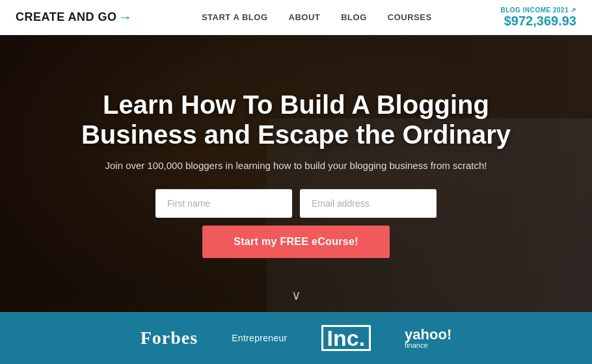 The width and height of the screenshot is (592, 364). What do you see at coordinates (126, 18) in the screenshot?
I see `logo-arrow: →` at bounding box center [126, 18].